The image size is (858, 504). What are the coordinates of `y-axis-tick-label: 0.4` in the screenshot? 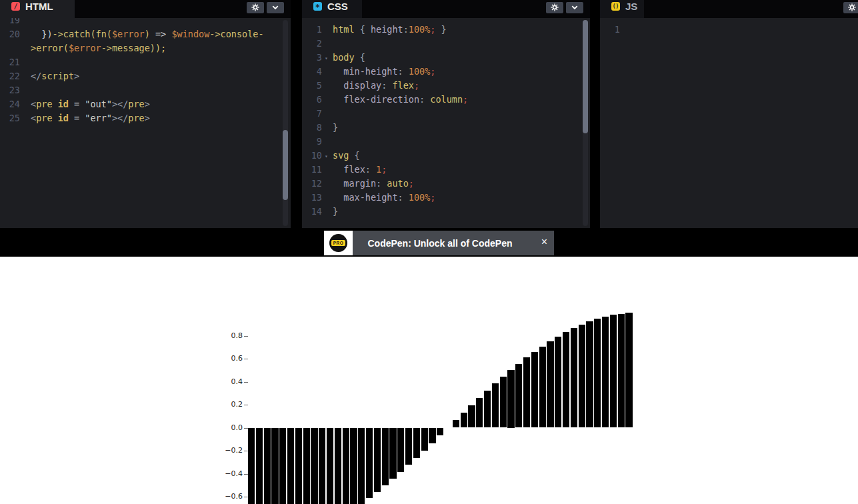 It's located at (226, 381).